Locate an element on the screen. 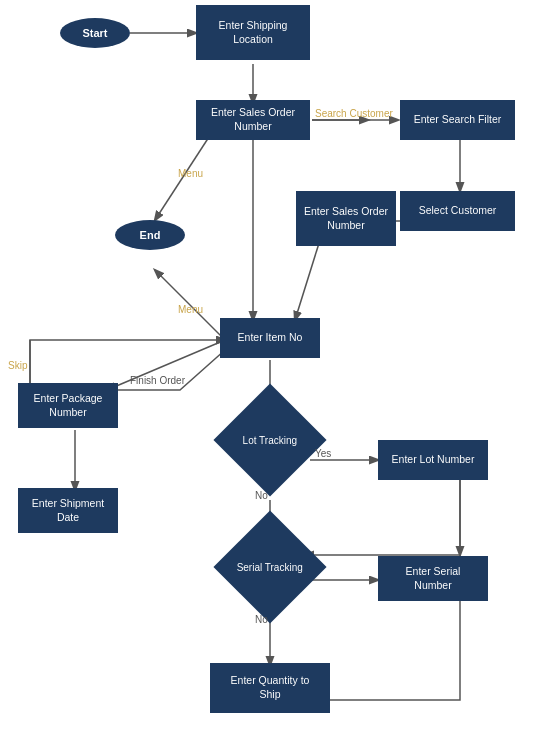 This screenshot has width=555, height=738. enter-shipping-location-node: Enter Shipping Location is located at coordinates (253, 32).